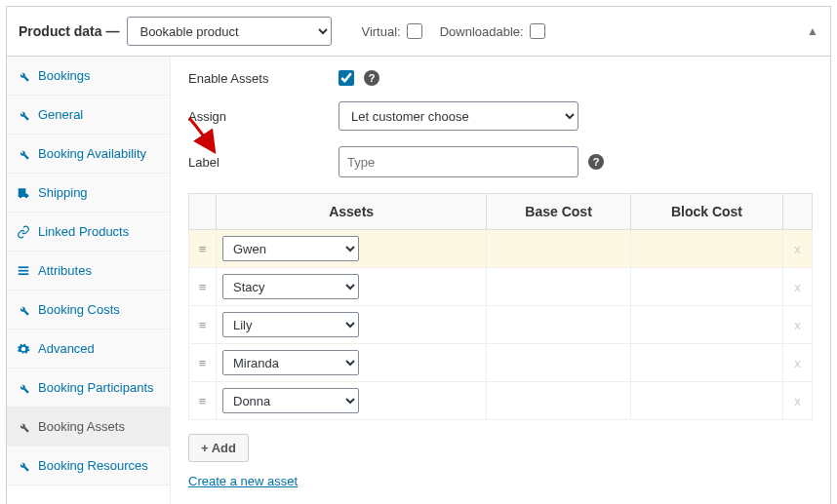 This screenshot has height=504, width=837. Describe the element at coordinates (96, 388) in the screenshot. I see `sidebar-item-label: Booking Participants` at that location.